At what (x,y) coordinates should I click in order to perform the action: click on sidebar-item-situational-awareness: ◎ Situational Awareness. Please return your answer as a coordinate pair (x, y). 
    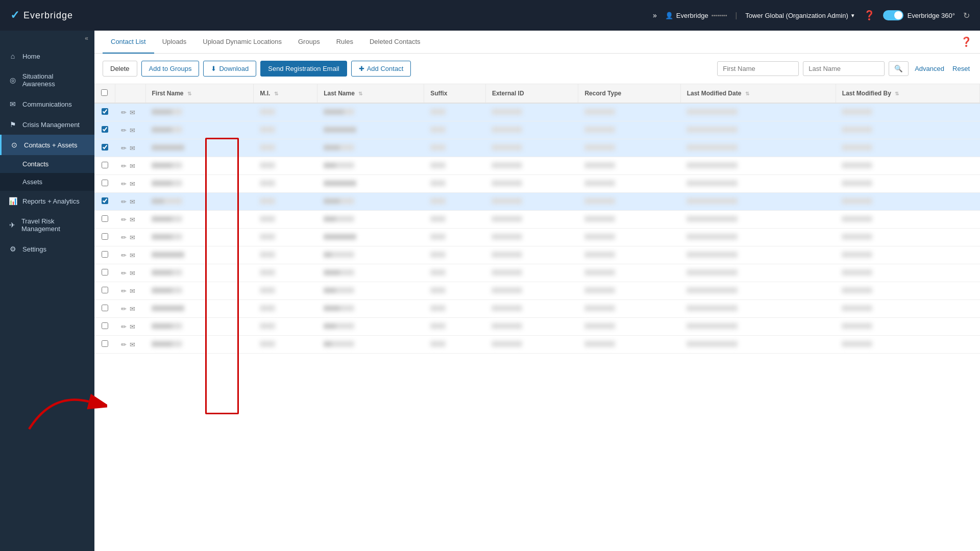
    Looking at the image, I should click on (47, 80).